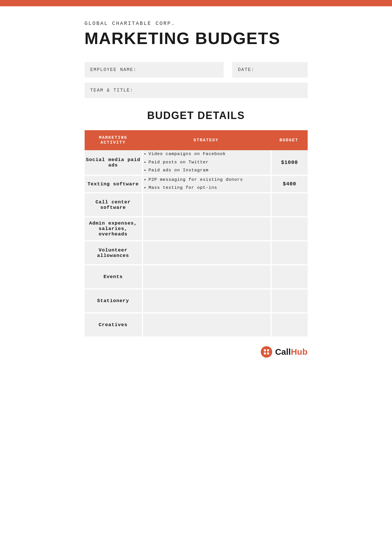  Describe the element at coordinates (113, 326) in the screenshot. I see `cell-activity-7: Creatives` at that location.